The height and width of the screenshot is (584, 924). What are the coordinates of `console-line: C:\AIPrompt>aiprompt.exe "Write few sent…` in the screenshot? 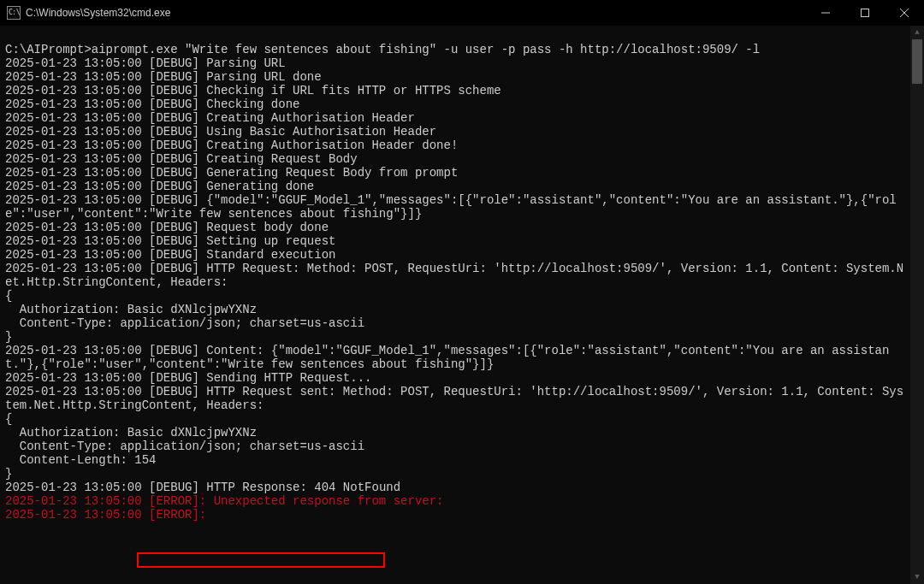 It's located at (458, 50).